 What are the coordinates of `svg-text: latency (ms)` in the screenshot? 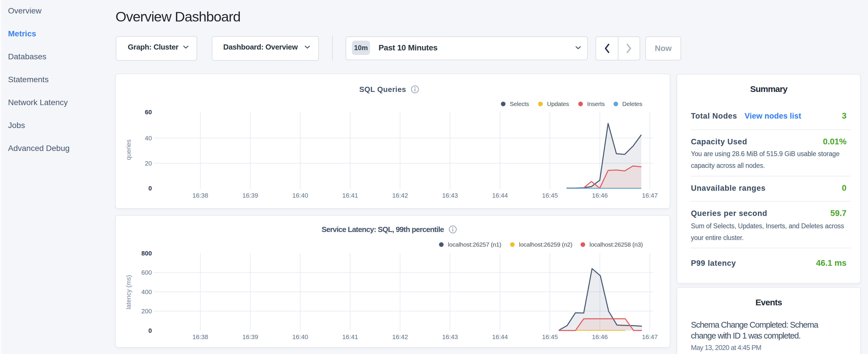 It's located at (129, 292).